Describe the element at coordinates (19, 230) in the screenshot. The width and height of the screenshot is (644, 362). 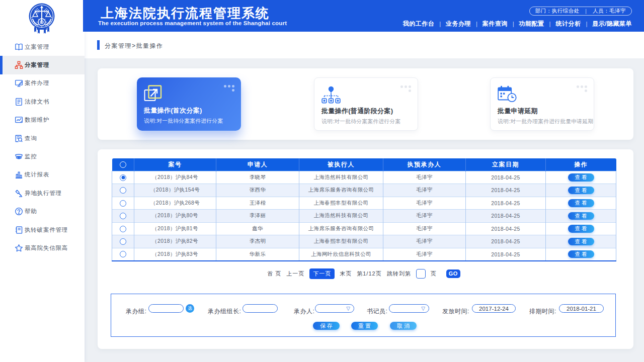
I see `notebook-icon` at that location.